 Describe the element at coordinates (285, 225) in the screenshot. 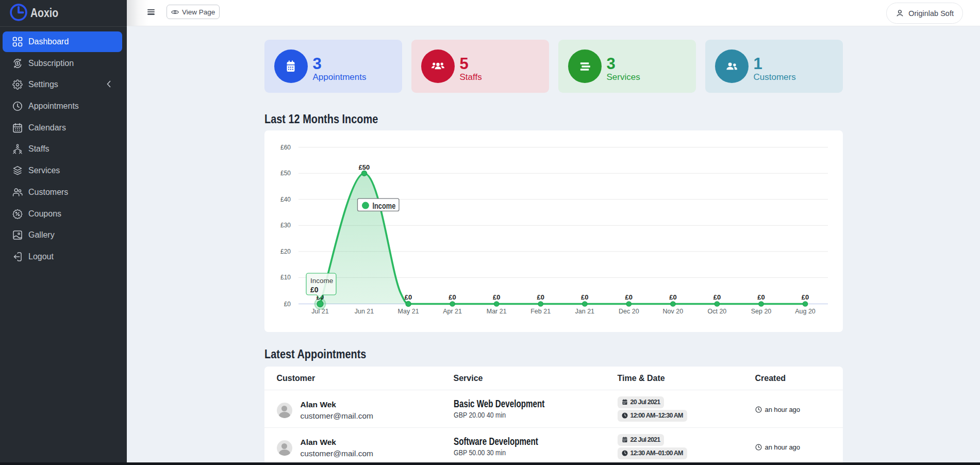

I see `svg-text: £30` at that location.